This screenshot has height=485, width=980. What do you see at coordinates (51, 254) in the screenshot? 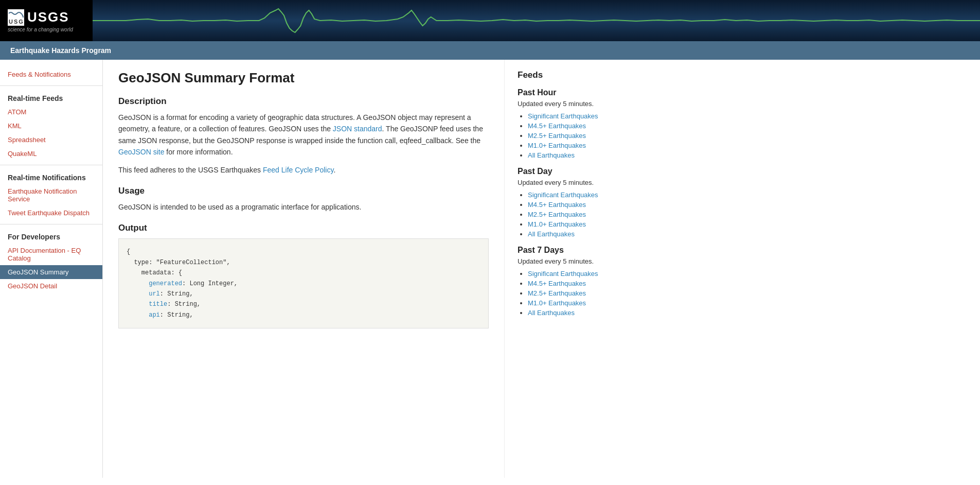
I see `sidebar-item-api-docs: API Documentation - EQ Catalog` at bounding box center [51, 254].